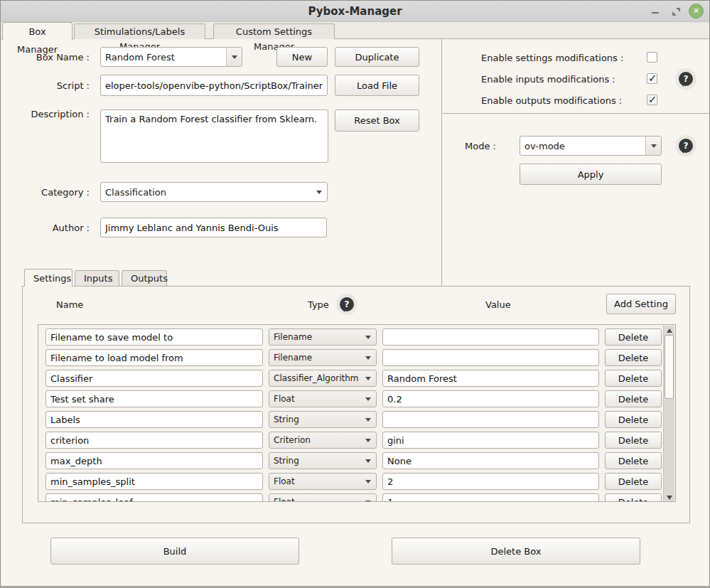 This screenshot has height=588, width=710. I want to click on mode-help-icon: ?, so click(686, 146).